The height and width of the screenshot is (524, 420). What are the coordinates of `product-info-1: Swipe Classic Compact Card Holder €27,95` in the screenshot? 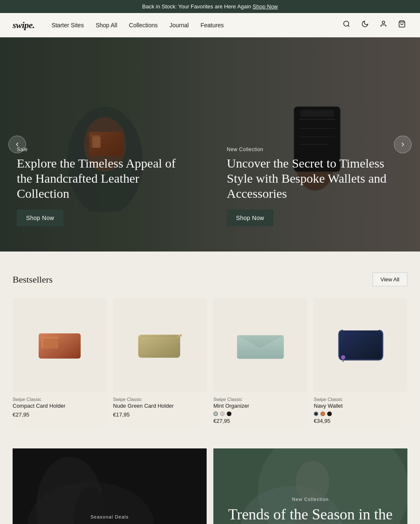 It's located at (60, 406).